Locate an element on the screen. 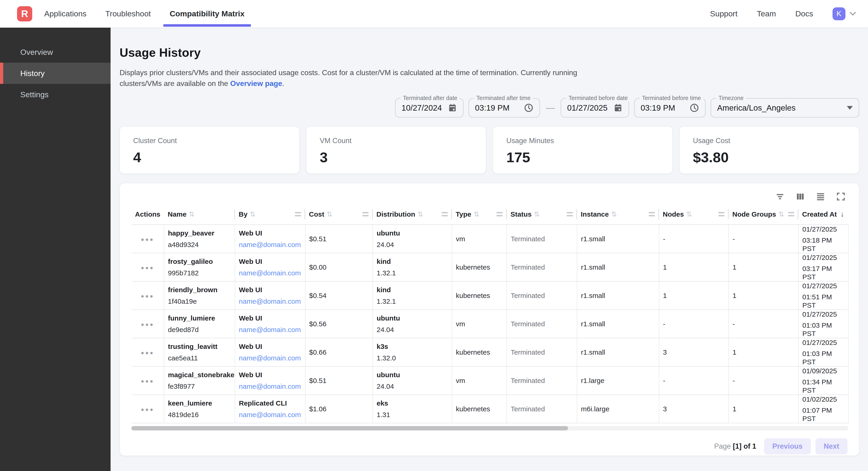  chevron-down-icon is located at coordinates (852, 12).